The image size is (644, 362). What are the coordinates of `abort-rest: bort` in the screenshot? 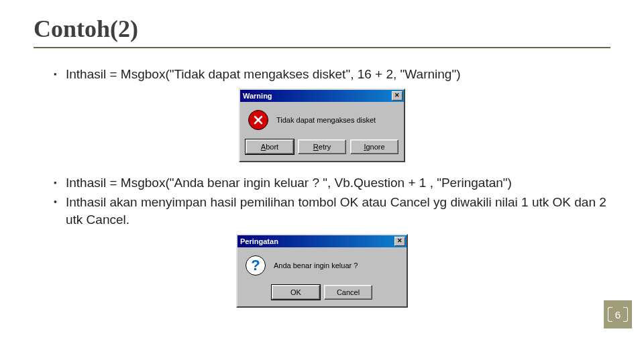 It's located at (272, 147).